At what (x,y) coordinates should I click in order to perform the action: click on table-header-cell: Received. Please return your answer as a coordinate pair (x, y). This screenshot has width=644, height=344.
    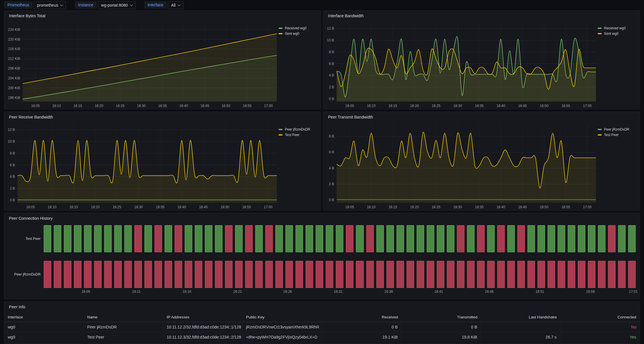
    Looking at the image, I should click on (362, 318).